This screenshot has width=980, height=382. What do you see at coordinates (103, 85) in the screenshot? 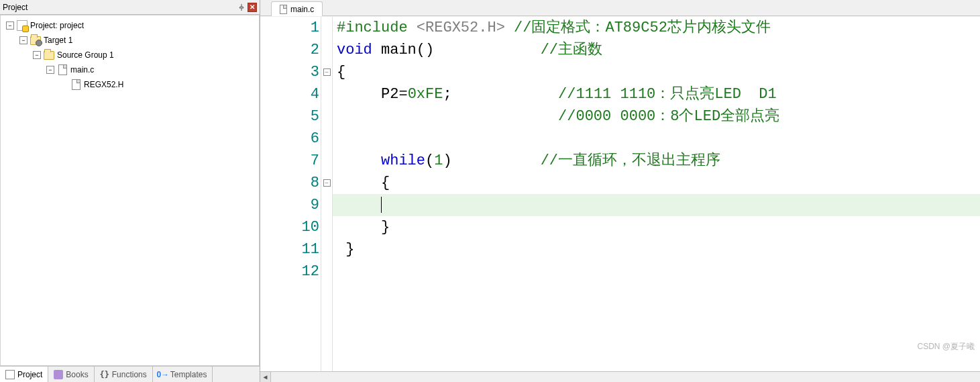
I see `tree-label: REGX52.H` at bounding box center [103, 85].